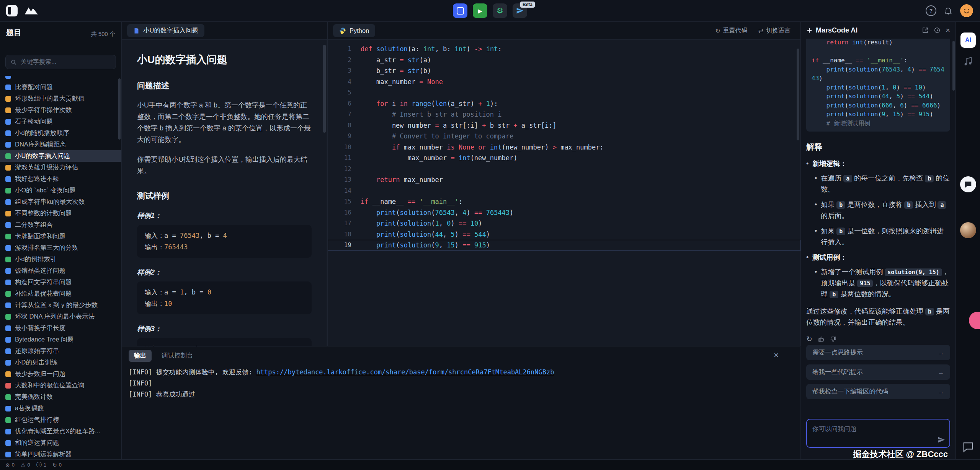 The width and height of the screenshot is (980, 470). Describe the element at coordinates (937, 30) in the screenshot. I see `history-icon` at that location.